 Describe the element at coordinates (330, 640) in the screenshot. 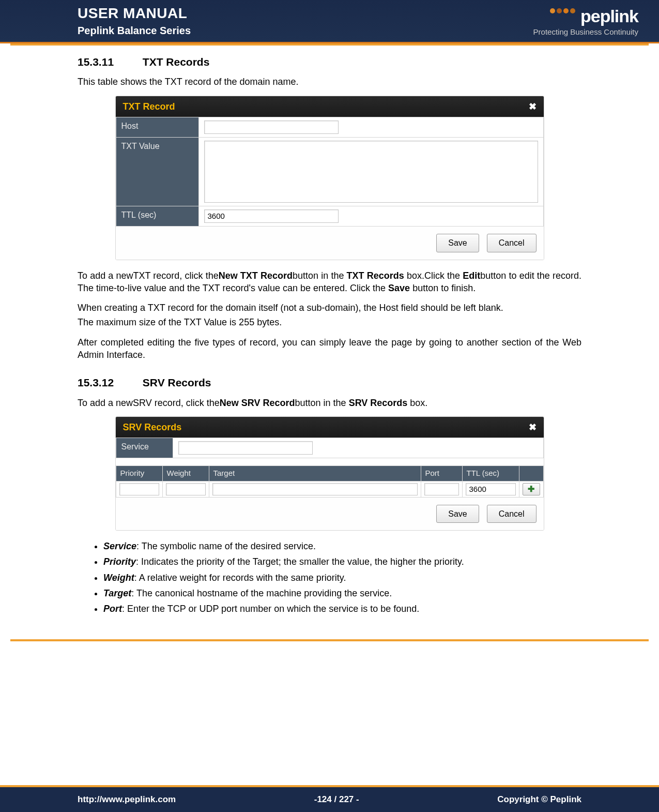

I see `footer-divider` at that location.